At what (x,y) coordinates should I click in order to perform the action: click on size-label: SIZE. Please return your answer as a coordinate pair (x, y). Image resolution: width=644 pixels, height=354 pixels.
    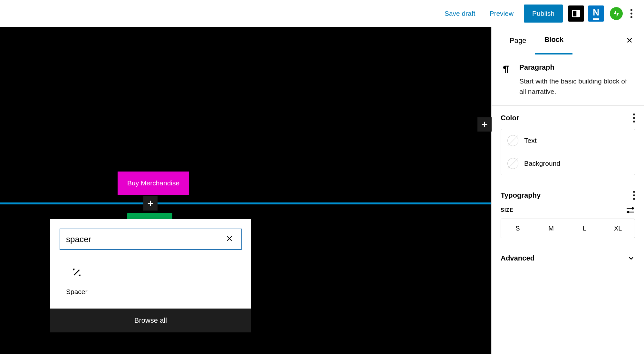
    Looking at the image, I should click on (507, 210).